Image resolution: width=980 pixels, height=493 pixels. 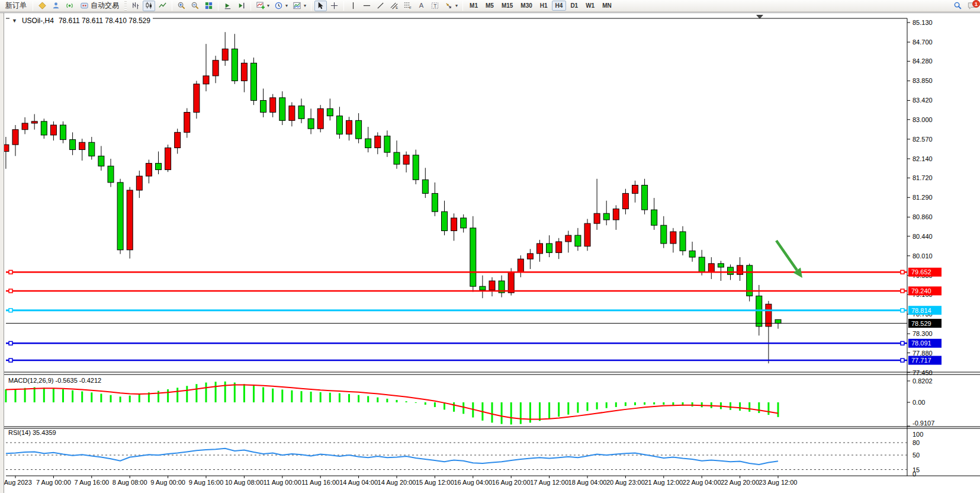 I want to click on text-label-button: T, so click(x=435, y=6).